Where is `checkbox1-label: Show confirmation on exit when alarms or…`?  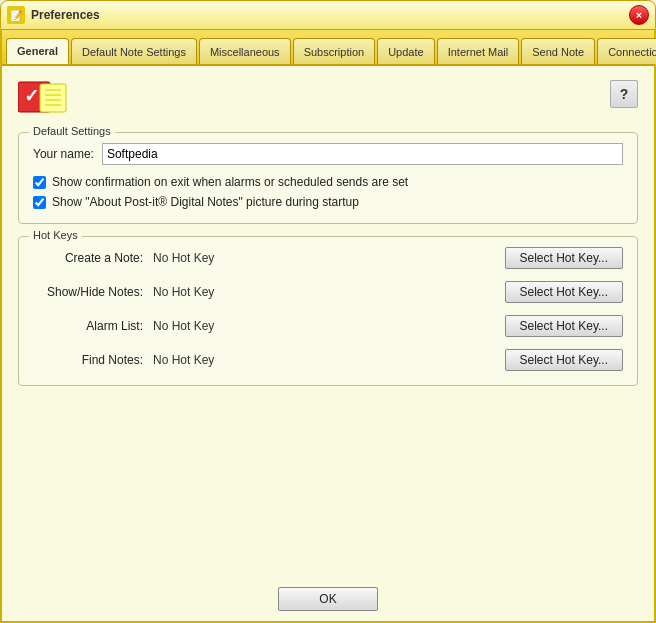
checkbox1-label: Show confirmation on exit when alarms or… is located at coordinates (230, 182).